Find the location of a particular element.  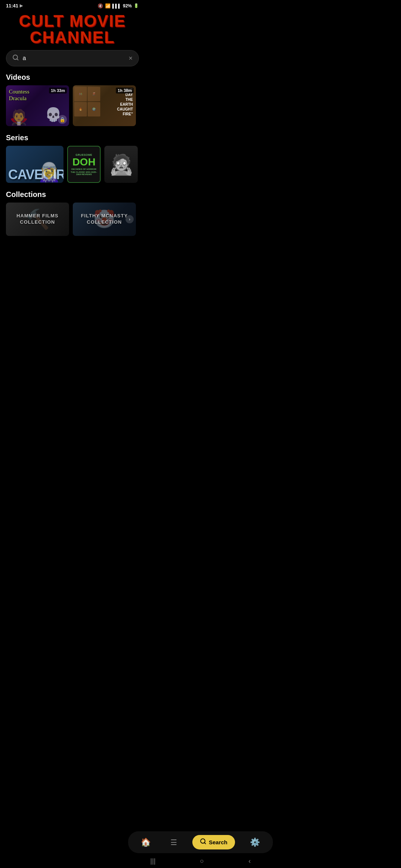

collage-cell-3: 🔥 is located at coordinates (81, 109).